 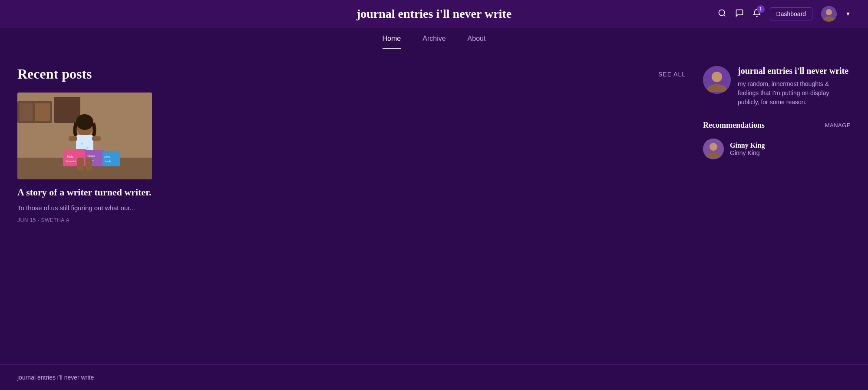 What do you see at coordinates (71, 161) in the screenshot?
I see `svg-text: Artworks` at bounding box center [71, 161].